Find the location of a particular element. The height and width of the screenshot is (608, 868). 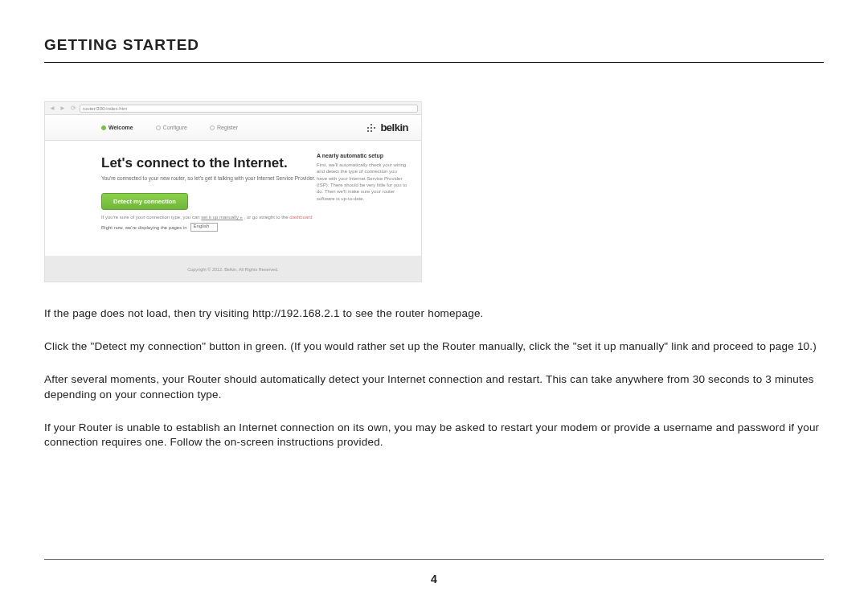

step-label: Register is located at coordinates (227, 127).